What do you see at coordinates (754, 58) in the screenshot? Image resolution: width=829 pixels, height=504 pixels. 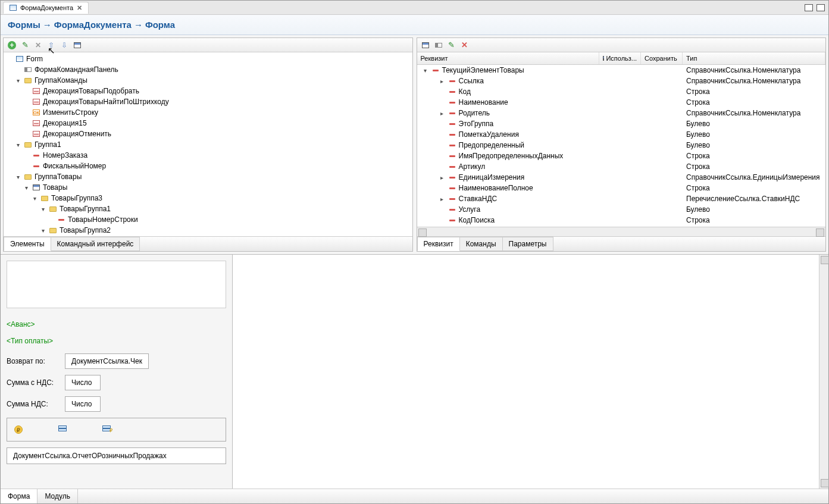 I see `col-type: Тип` at bounding box center [754, 58].